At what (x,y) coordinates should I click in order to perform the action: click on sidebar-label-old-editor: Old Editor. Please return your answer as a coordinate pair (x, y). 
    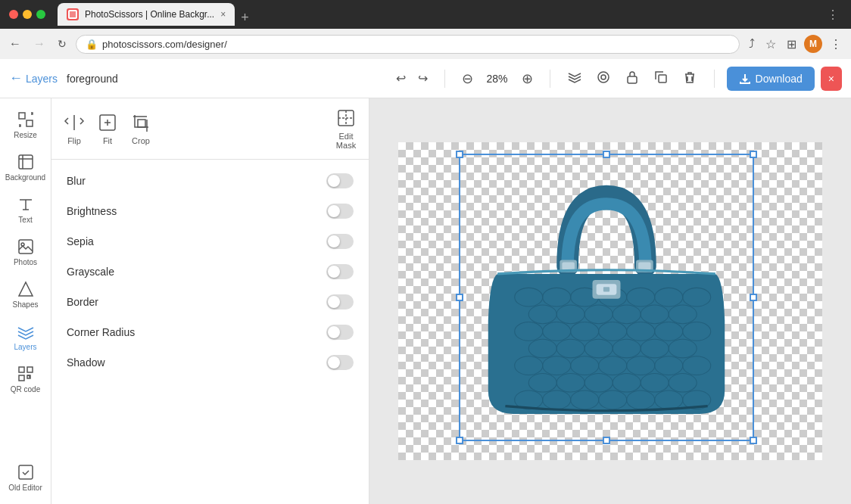
    Looking at the image, I should click on (25, 487).